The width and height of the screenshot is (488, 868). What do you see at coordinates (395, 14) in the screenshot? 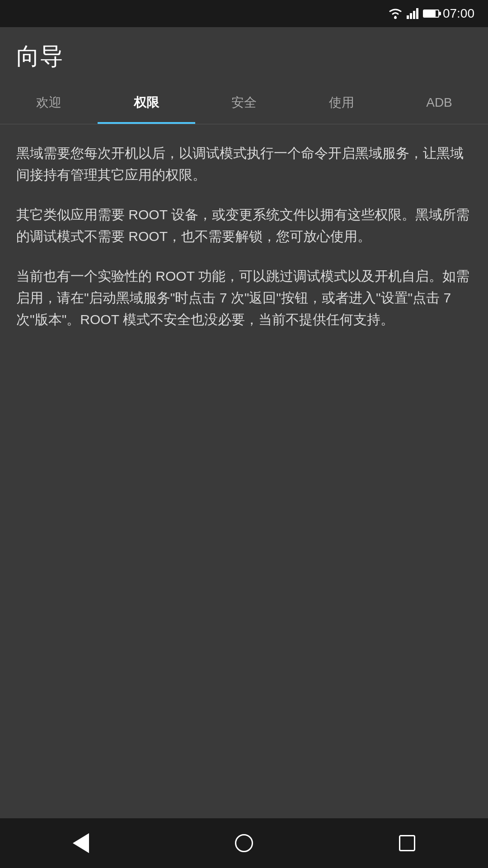
I see `wifi-icon` at bounding box center [395, 14].